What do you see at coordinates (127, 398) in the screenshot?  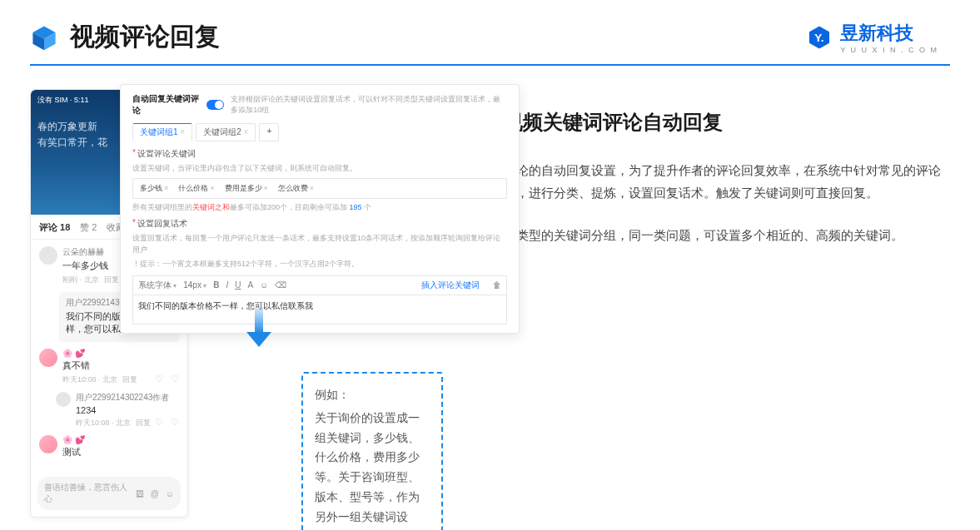 I see `reply-author: 用户2299214302243作者` at bounding box center [127, 398].